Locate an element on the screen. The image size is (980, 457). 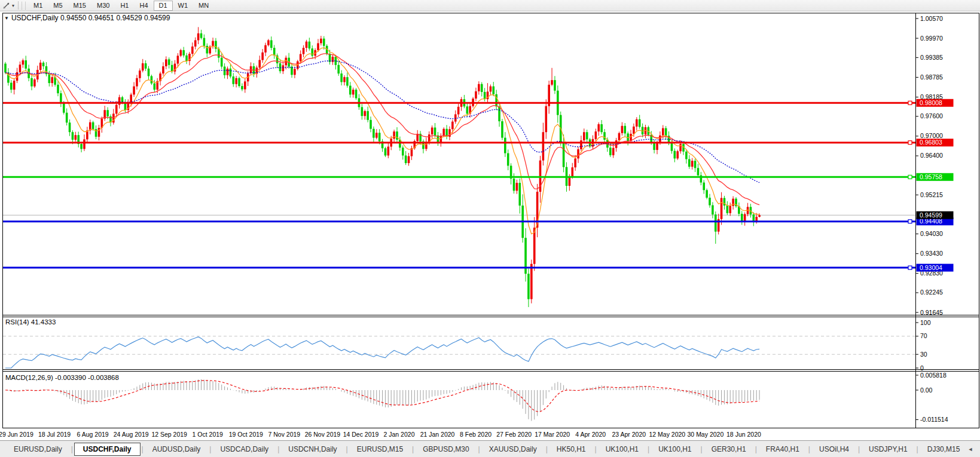
crosshair-tool-icon is located at coordinates (7, 5).